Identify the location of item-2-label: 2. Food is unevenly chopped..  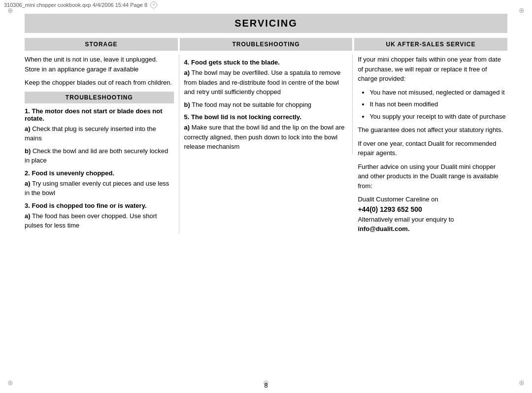
(100, 173).